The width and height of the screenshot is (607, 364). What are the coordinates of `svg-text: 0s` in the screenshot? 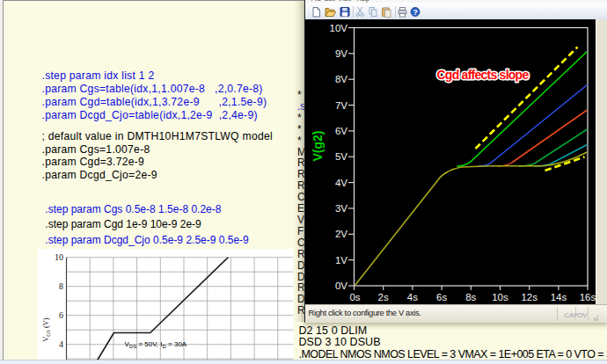 It's located at (355, 297).